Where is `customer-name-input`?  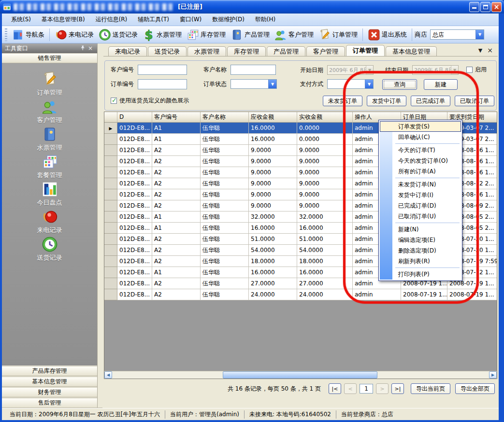 customer-name-input is located at coordinates (253, 70).